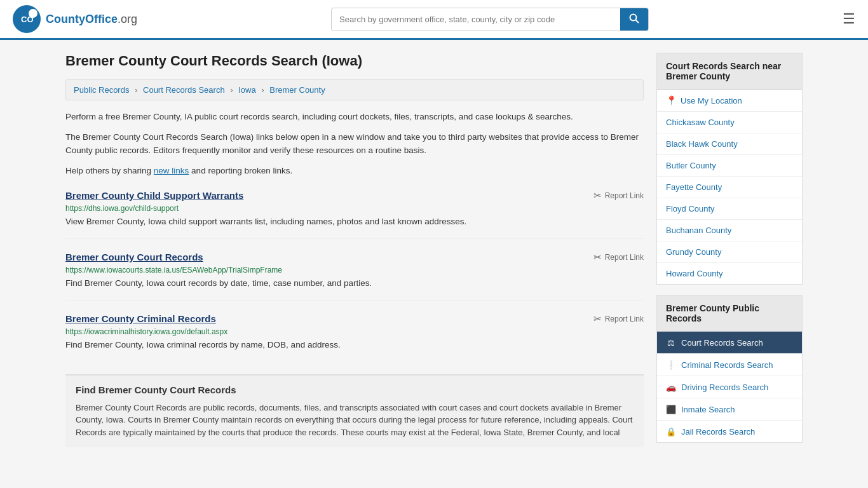 The width and height of the screenshot is (868, 488). Describe the element at coordinates (729, 273) in the screenshot. I see `nearby-county-item: Howard County` at that location.